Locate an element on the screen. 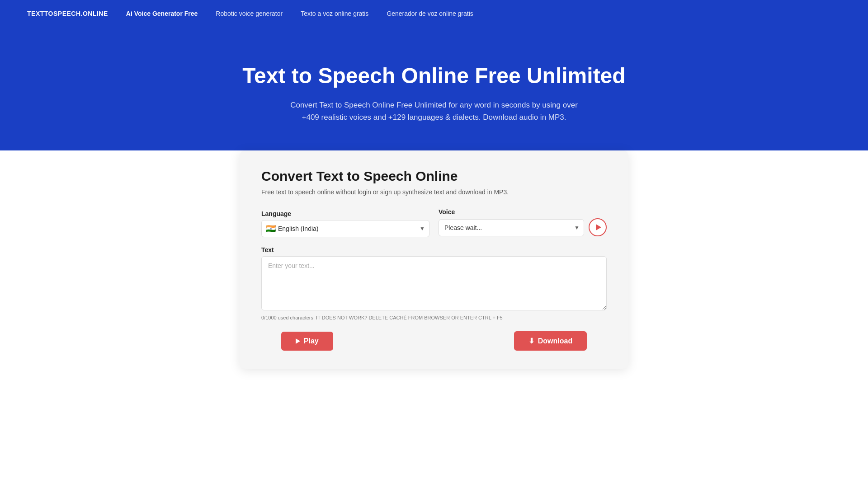  nav-link-robotic: Robotic voice generator is located at coordinates (249, 14).